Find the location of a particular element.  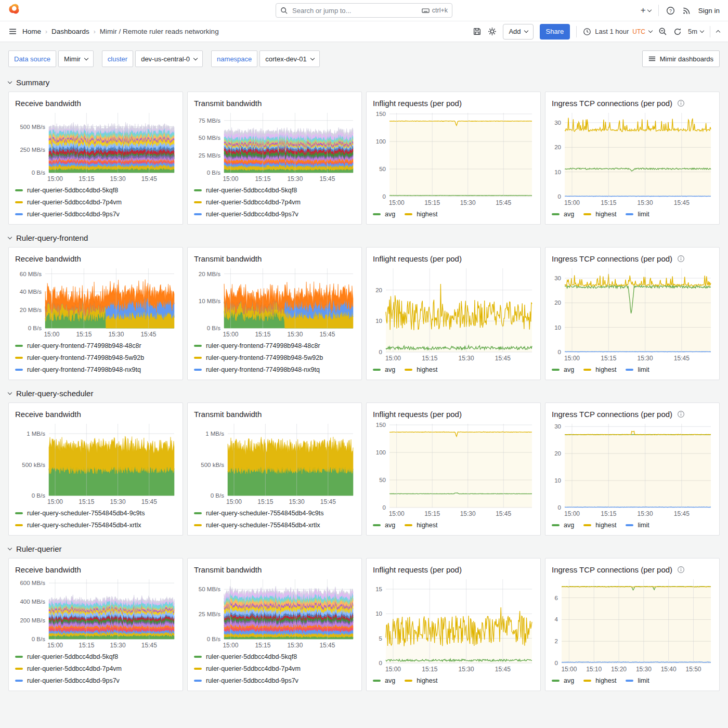

search-input: Search or jump to... ctrl+k is located at coordinates (364, 10).